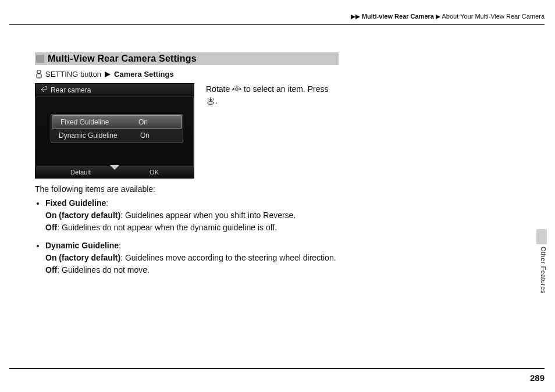  What do you see at coordinates (208, 215) in the screenshot?
I see `item-on-text: : Guidelines appear when you shift into …` at bounding box center [208, 215].